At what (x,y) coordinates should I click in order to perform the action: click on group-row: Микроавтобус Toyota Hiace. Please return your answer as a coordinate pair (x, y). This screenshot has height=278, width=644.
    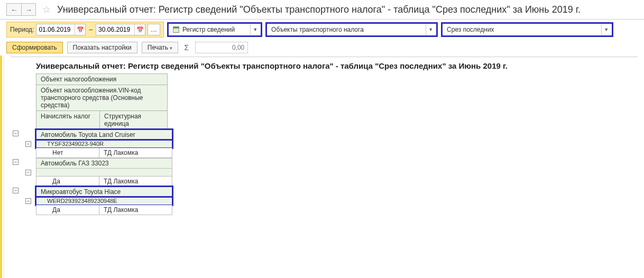
    Looking at the image, I should click on (104, 192).